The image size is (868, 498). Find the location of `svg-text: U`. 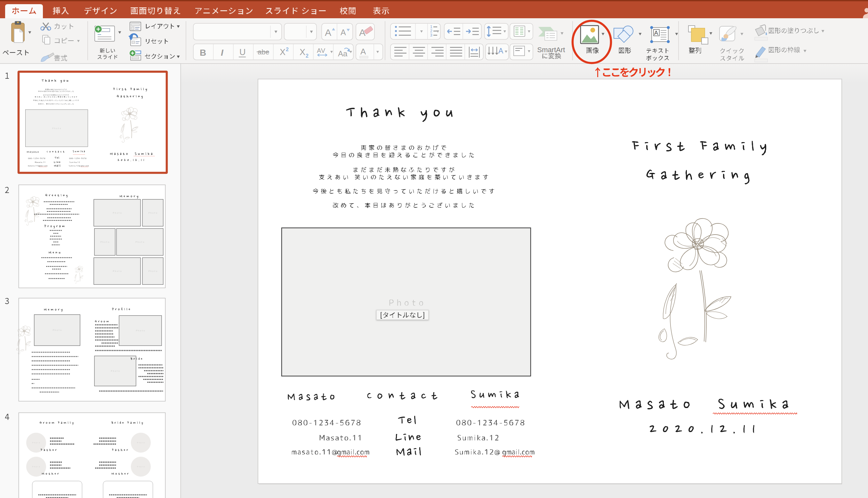

svg-text: U is located at coordinates (243, 52).